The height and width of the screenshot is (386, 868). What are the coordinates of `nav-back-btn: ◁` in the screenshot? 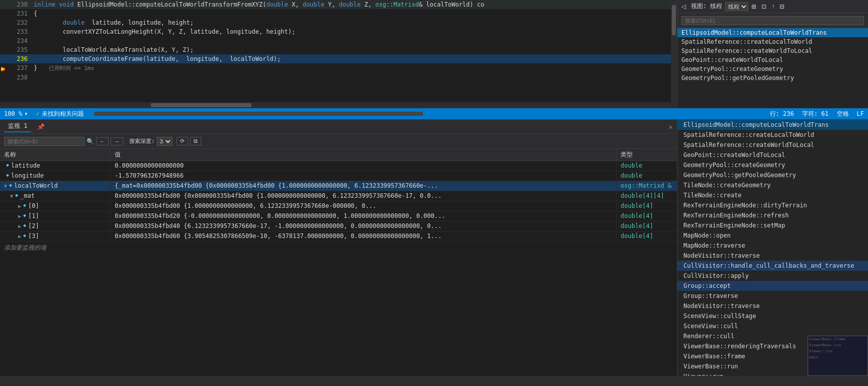 It's located at (684, 7).